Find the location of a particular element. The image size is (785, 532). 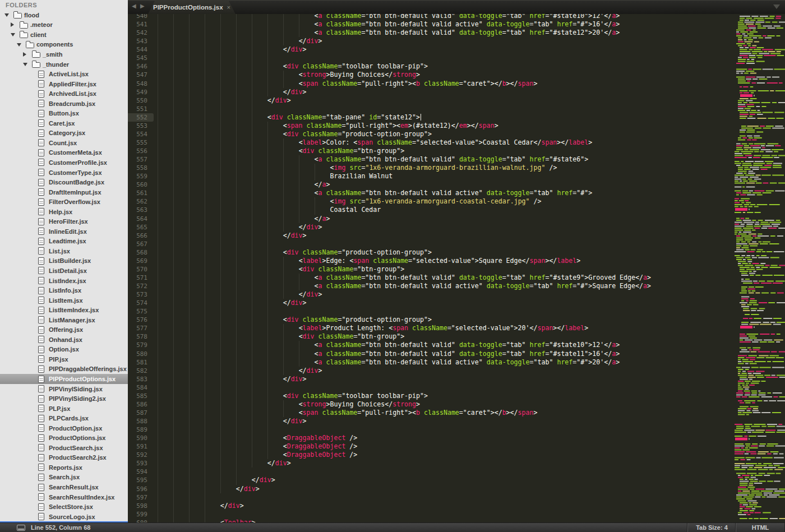

line-number: 587 is located at coordinates (138, 413).